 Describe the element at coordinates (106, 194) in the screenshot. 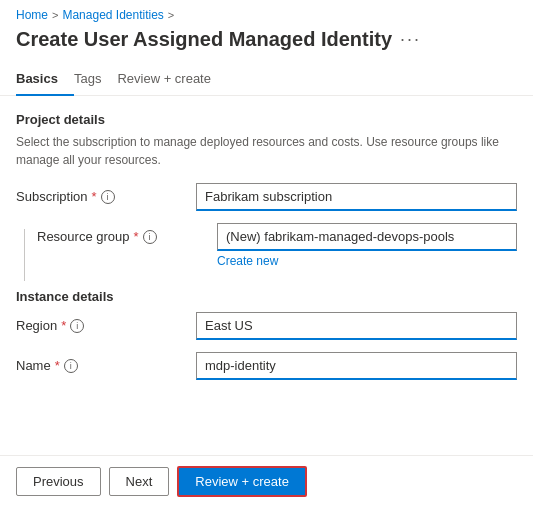

I see `subscription-label-col: Subscription * i` at that location.